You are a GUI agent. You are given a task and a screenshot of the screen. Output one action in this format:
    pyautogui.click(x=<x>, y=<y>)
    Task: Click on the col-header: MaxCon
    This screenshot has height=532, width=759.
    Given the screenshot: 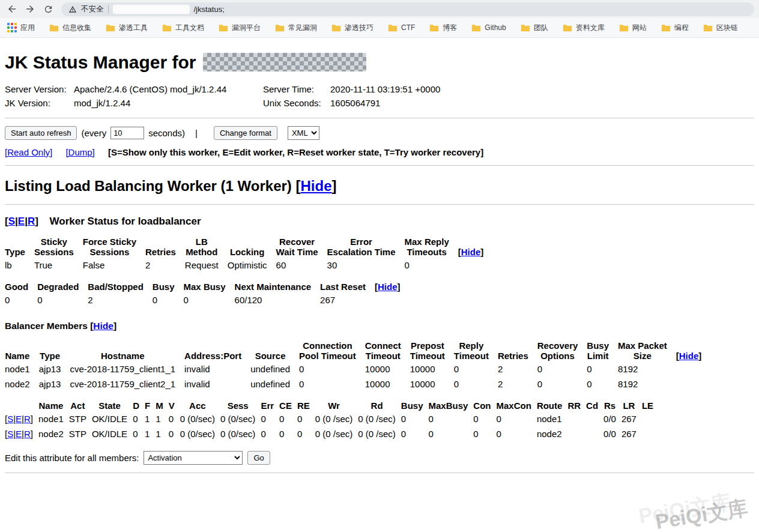 What is the action you would take?
    pyautogui.click(x=516, y=406)
    